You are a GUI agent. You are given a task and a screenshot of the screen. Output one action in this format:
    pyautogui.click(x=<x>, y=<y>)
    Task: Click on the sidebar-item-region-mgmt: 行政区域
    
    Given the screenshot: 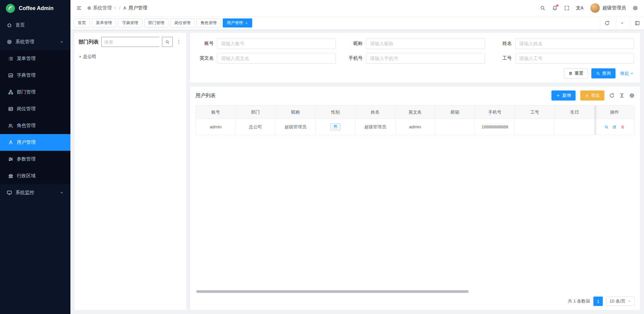 What is the action you would take?
    pyautogui.click(x=35, y=176)
    